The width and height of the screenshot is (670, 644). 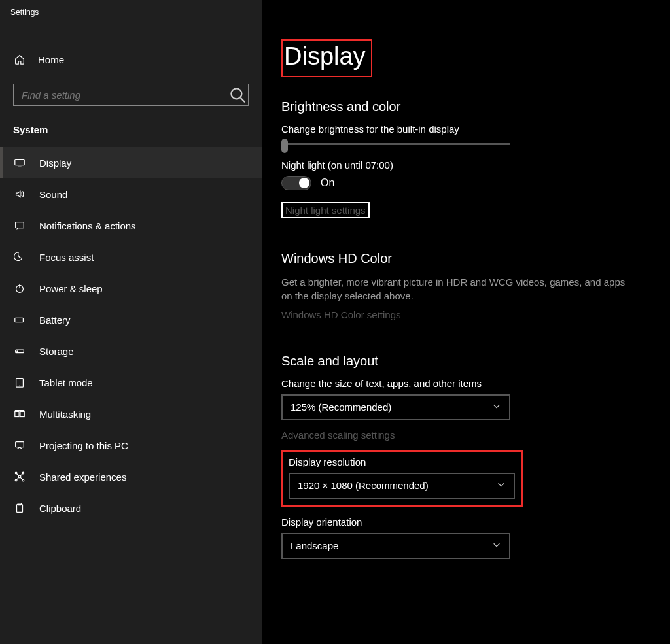 What do you see at coordinates (466, 129) in the screenshot?
I see `brightness-slider-label: Change brightness for the built-in displ…` at bounding box center [466, 129].